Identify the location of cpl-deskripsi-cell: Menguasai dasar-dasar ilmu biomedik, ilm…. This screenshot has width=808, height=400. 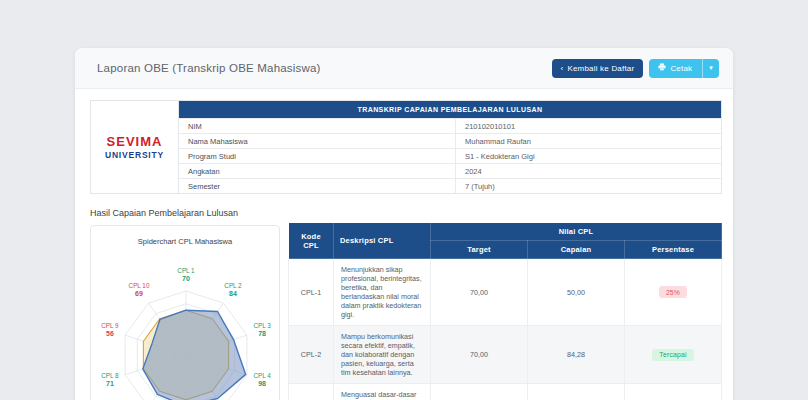
(382, 392).